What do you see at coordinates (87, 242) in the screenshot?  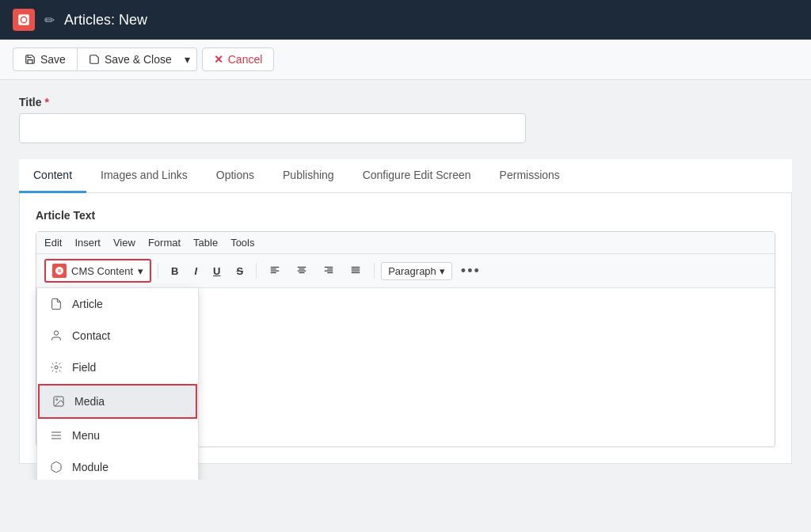 I see `menu-insert: Insert` at bounding box center [87, 242].